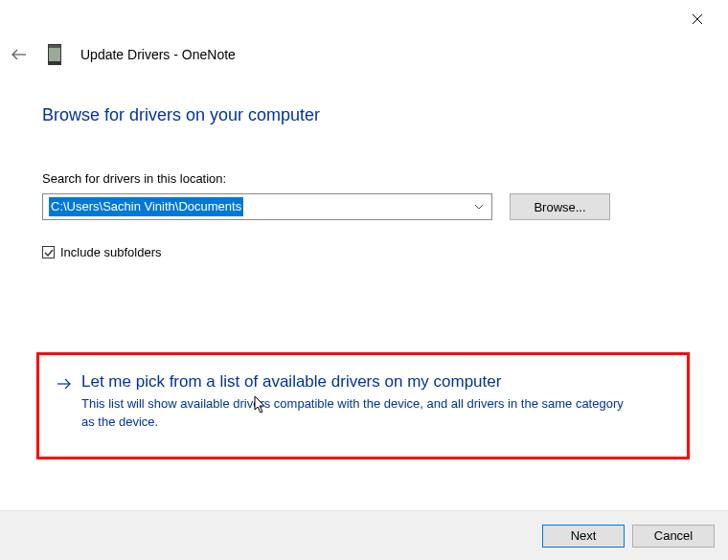 The height and width of the screenshot is (560, 728). I want to click on back-button, so click(19, 55).